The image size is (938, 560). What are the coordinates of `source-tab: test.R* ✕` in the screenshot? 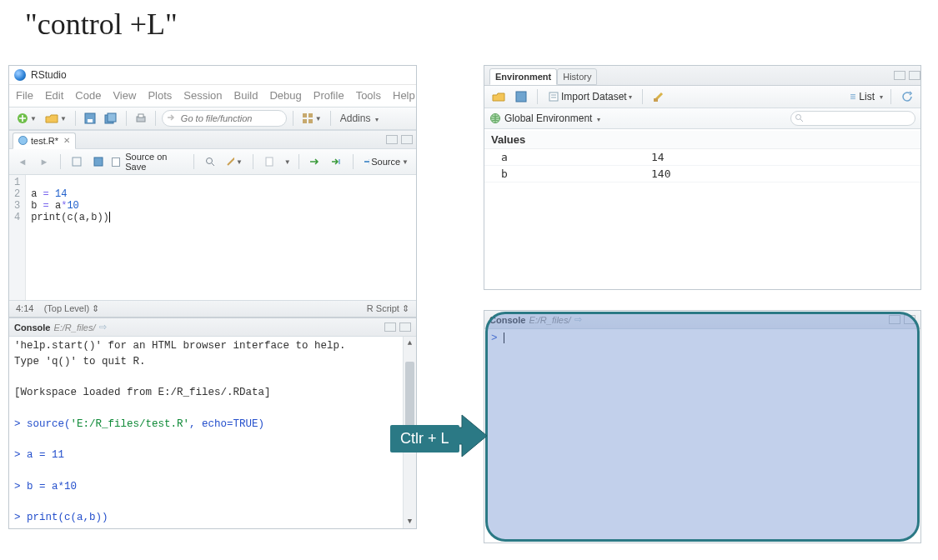 It's located at (44, 141).